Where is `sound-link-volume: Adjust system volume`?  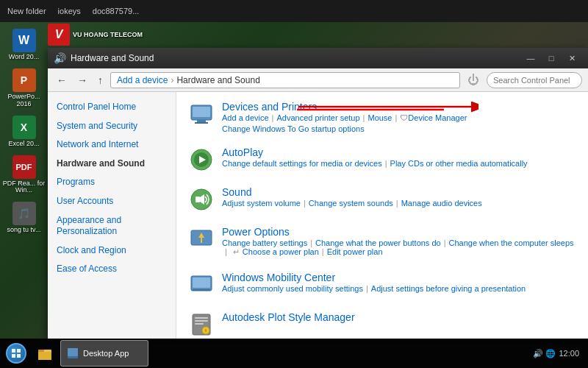
sound-link-volume: Adjust system volume is located at coordinates (262, 203).